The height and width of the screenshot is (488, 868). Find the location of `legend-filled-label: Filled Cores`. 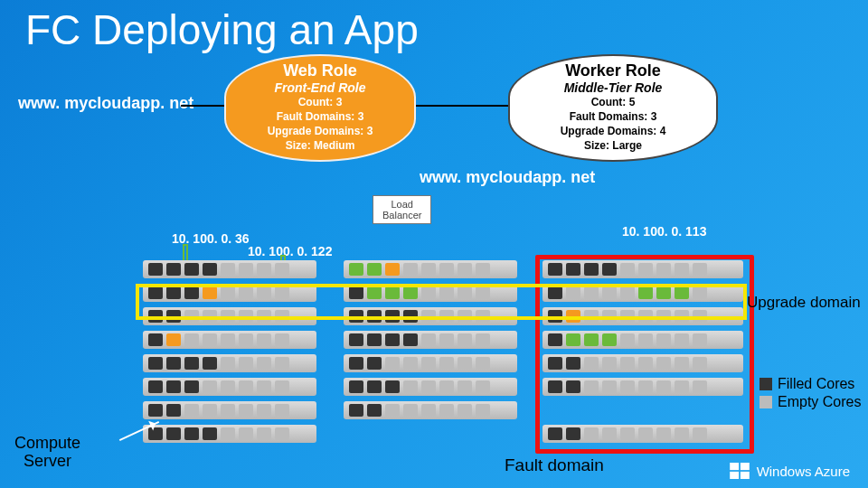

legend-filled-label: Filled Cores is located at coordinates (816, 384).